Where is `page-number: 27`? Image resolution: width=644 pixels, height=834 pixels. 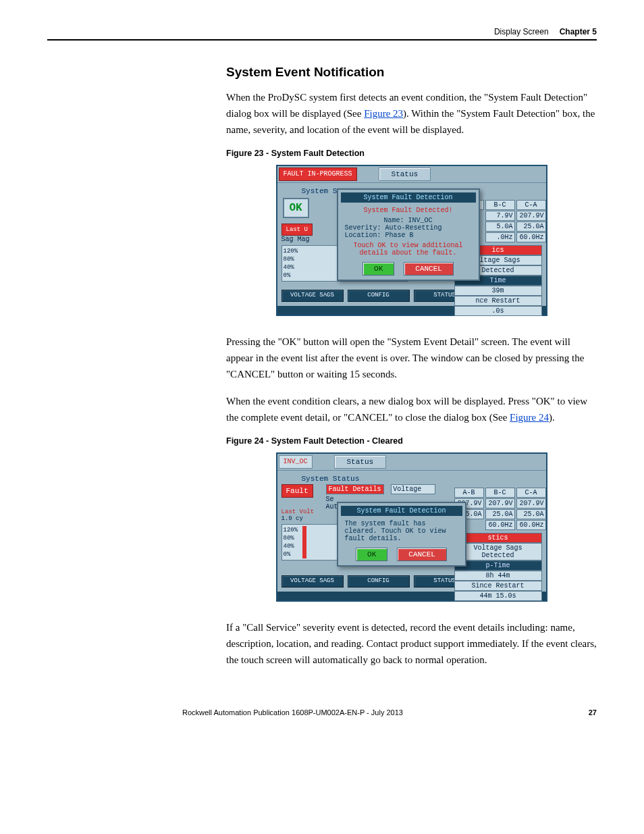
page-number: 27 is located at coordinates (593, 712).